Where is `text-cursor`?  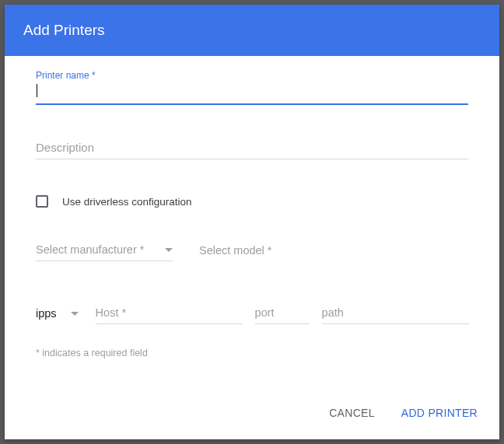
text-cursor is located at coordinates (37, 90).